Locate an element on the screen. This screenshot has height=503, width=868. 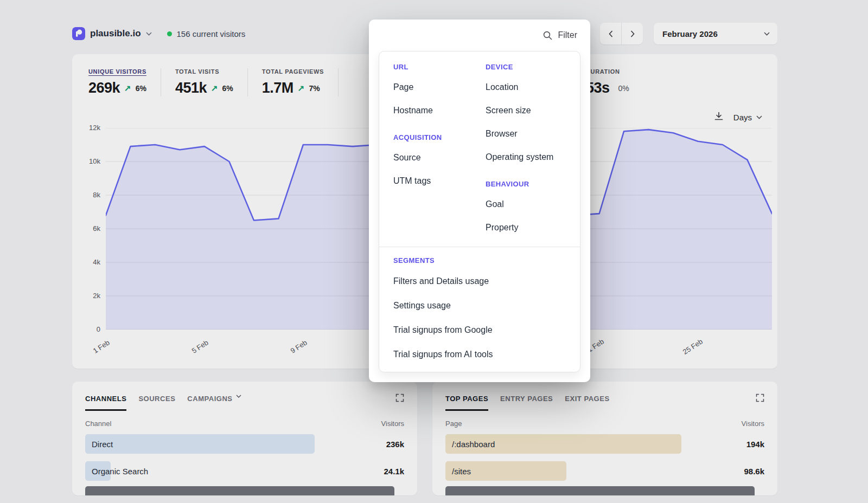
filter-column-right: DEVICE Location Screen size Browser Oper… is located at coordinates (526, 149).